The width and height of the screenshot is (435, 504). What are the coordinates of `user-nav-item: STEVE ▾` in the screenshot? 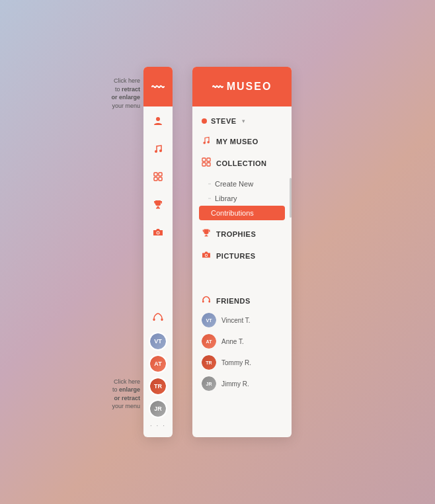 It's located at (242, 121).